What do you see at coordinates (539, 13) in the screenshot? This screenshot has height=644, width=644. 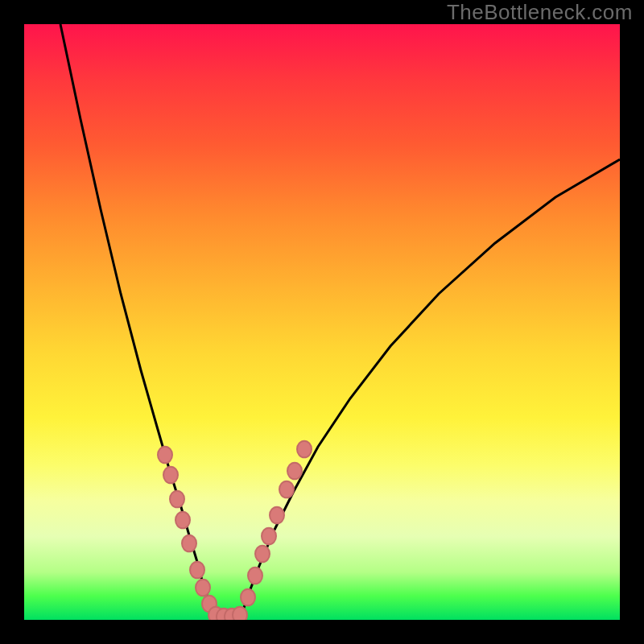 I see `watermark-text: TheBottleneck.com` at bounding box center [539, 13].